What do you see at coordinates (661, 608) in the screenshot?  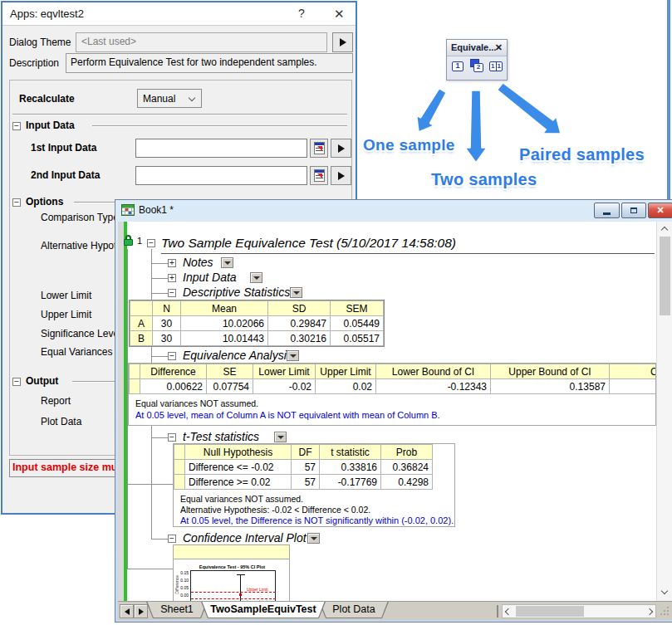 I see `resize-grip` at bounding box center [661, 608].